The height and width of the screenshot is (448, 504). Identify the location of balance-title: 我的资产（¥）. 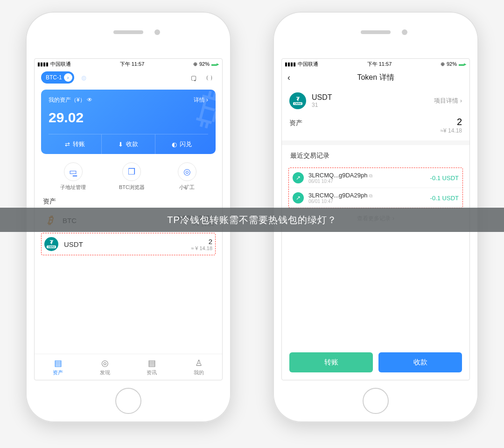
(67, 100).